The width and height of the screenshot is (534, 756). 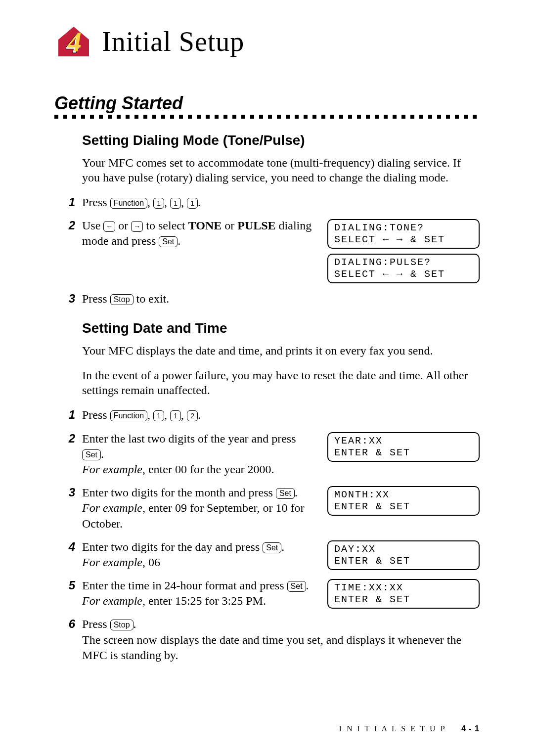 What do you see at coordinates (192, 416) in the screenshot?
I see `key-2: 2` at bounding box center [192, 416].